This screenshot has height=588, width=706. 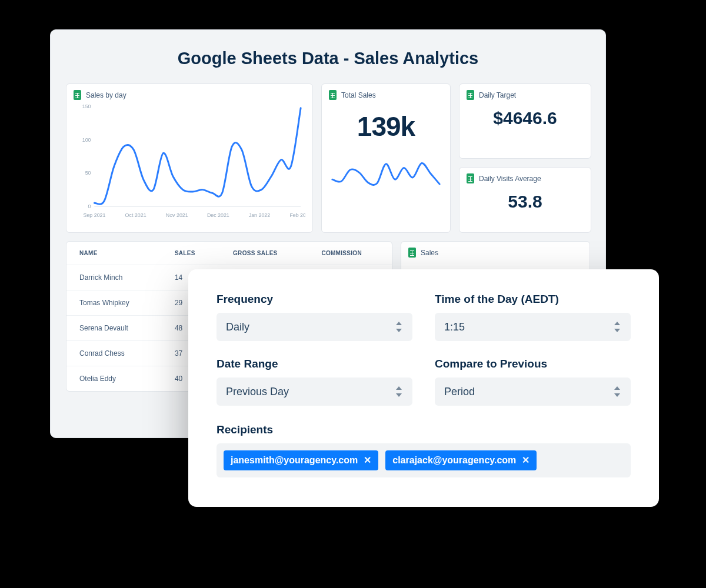 I want to click on total-sales-value: 139k, so click(x=386, y=126).